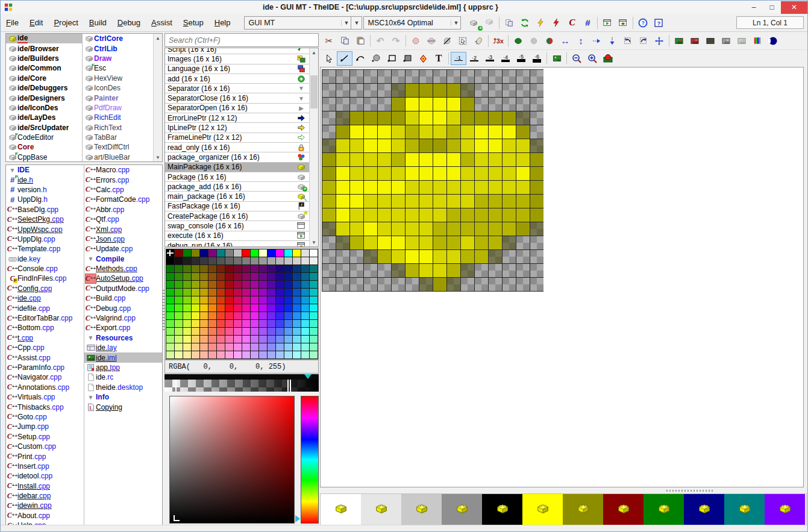  I want to click on menu-file: File, so click(12, 23).